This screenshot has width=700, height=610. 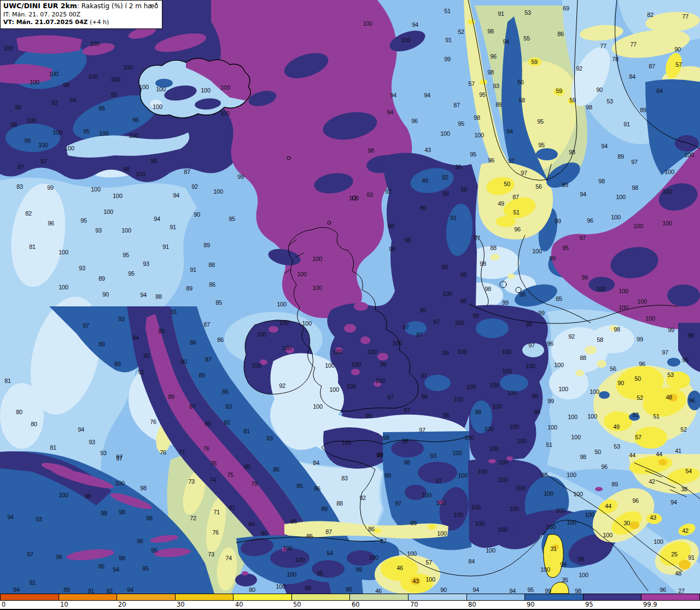 I want to click on model-name: UWC/DINI EUR 2km, so click(x=40, y=5).